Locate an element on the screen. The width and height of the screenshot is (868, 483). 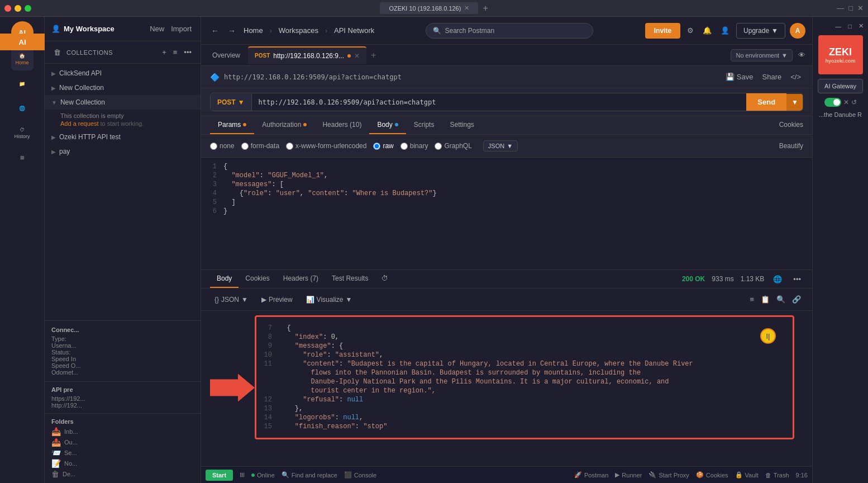
collection-ozeki: ▶ Ozeki HTTP API test is located at coordinates (123, 137).